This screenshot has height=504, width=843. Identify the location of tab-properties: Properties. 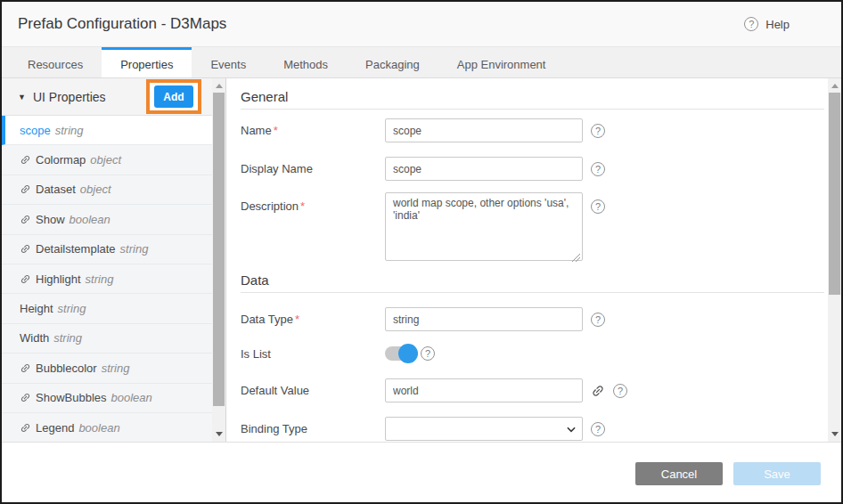
(146, 62).